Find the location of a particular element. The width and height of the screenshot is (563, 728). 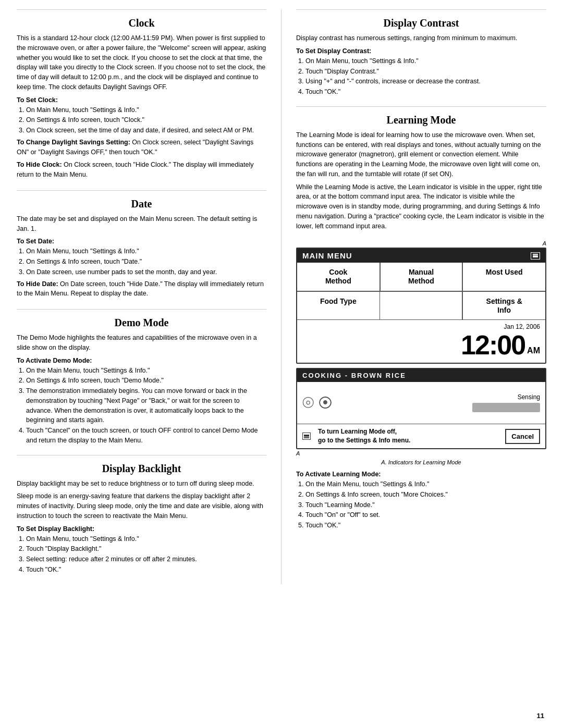

cook-method-label: CookMethod is located at coordinates (338, 276).